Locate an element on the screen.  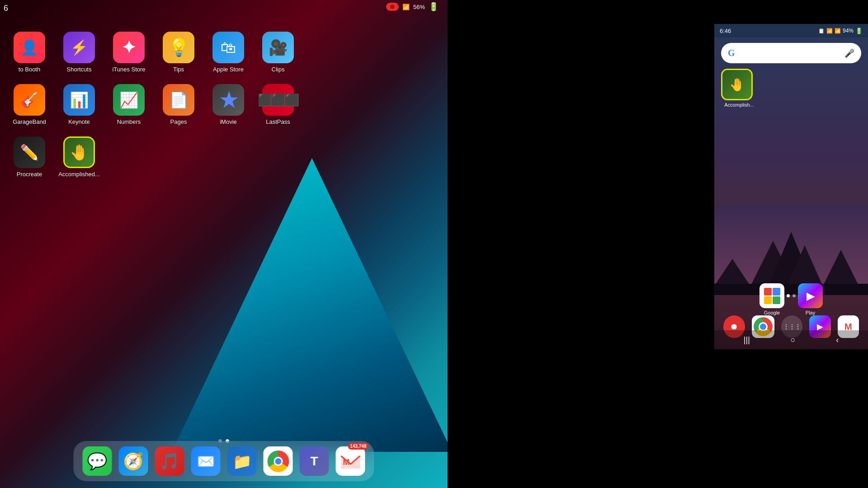
imovie-star-icon: ★ is located at coordinates (229, 100).